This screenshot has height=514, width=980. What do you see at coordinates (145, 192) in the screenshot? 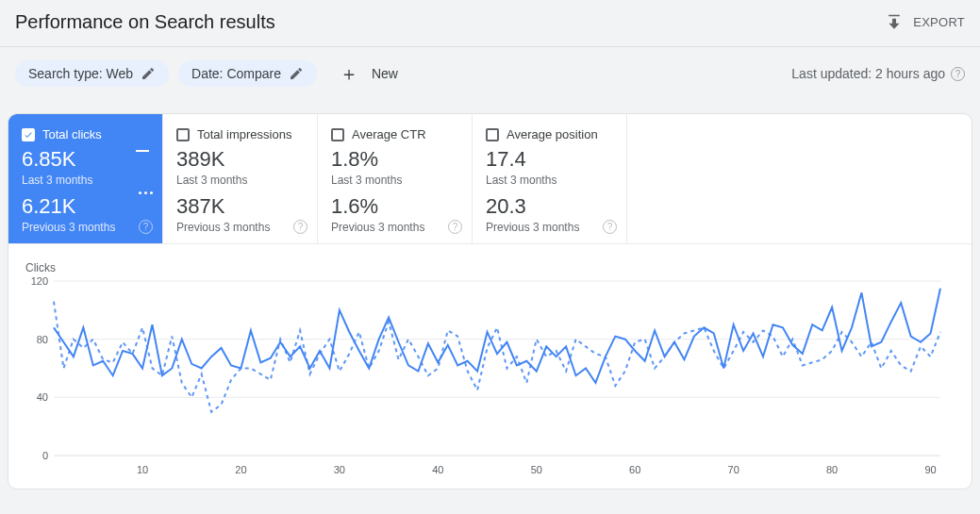
I see `dashed-line-icon` at bounding box center [145, 192].